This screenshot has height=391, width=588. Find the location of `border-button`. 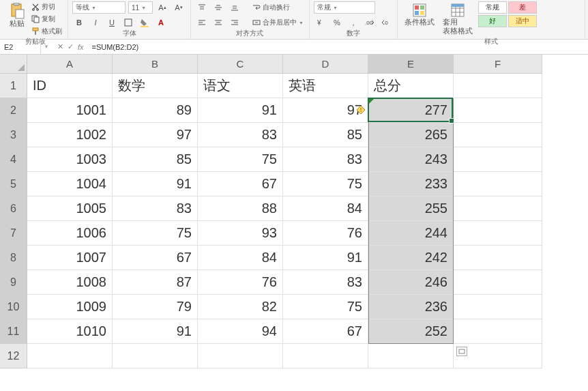

border-button is located at coordinates (128, 23).